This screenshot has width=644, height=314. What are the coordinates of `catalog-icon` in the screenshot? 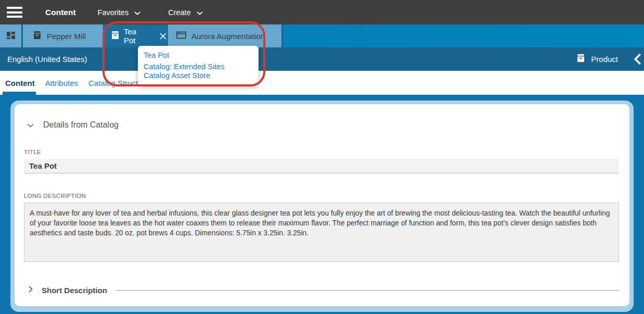 It's located at (181, 36).